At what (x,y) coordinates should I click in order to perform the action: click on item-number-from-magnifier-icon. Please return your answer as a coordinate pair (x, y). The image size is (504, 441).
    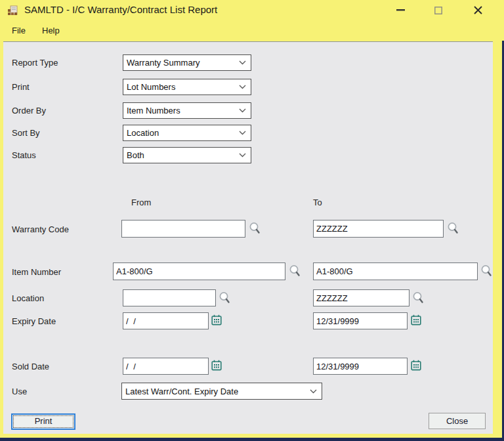
    Looking at the image, I should click on (295, 271).